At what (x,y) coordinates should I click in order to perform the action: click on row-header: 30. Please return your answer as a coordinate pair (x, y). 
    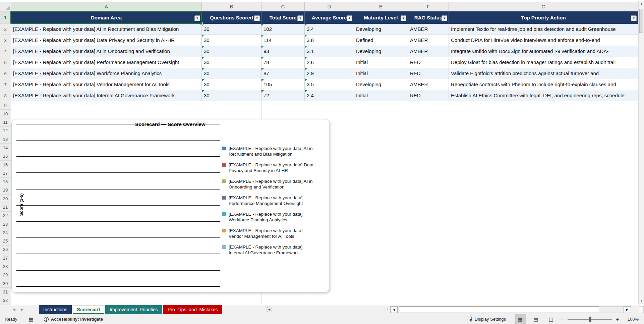
    Looking at the image, I should click on (5, 284).